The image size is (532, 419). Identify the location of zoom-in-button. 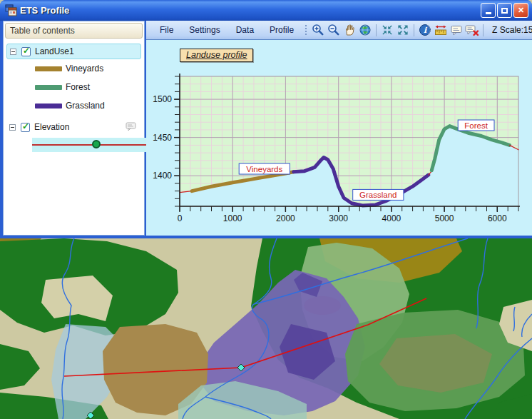
(318, 30).